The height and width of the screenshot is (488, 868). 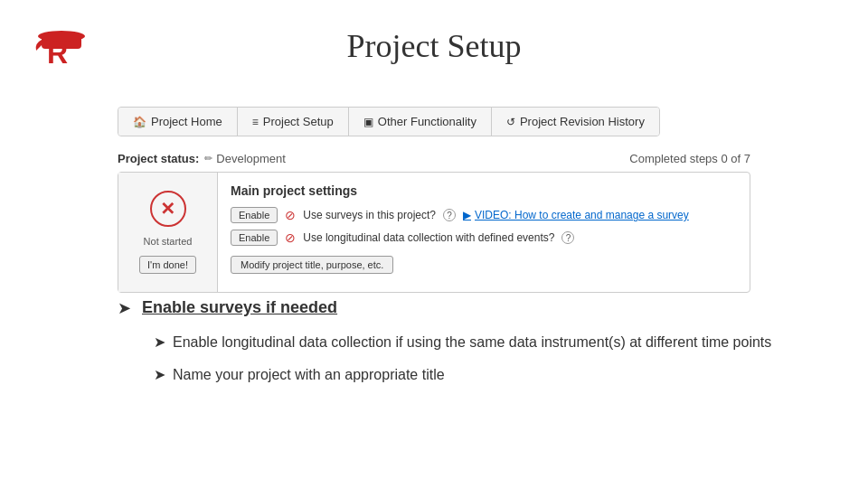 I want to click on pencil-icon: ✏, so click(x=208, y=159).